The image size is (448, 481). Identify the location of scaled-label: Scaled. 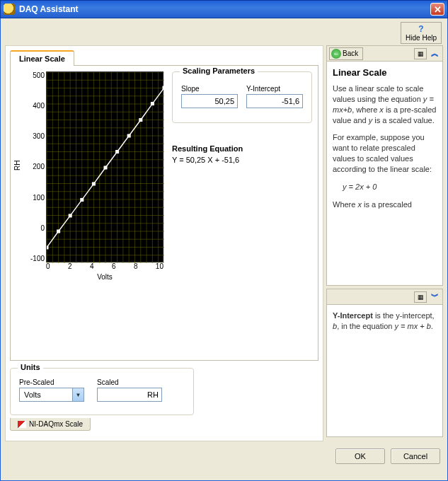
(130, 382).